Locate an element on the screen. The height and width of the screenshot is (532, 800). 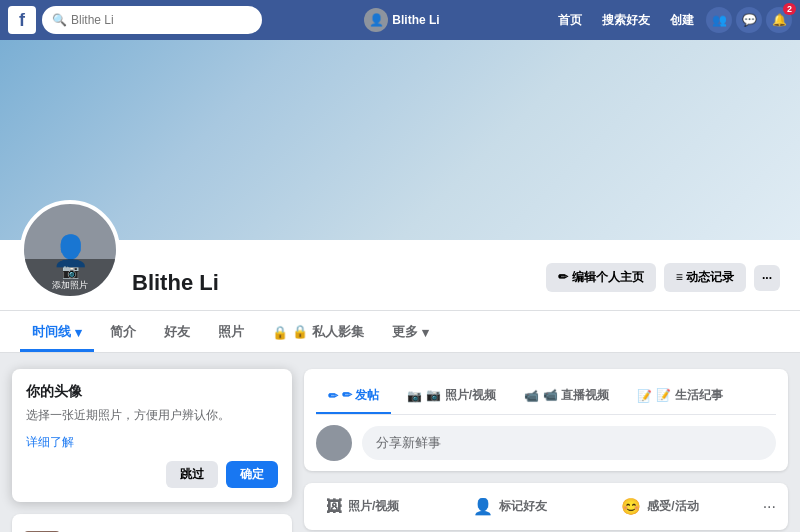
camera-icon: 📷 is located at coordinates (70, 271).